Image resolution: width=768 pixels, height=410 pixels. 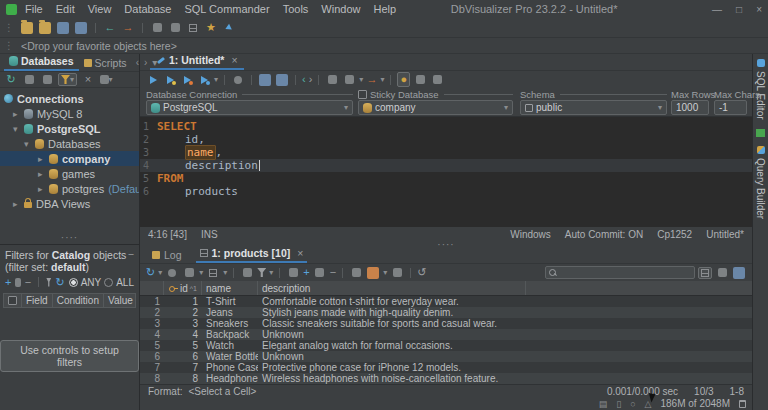 I want to click on grid-mode-button, so click(x=705, y=273).